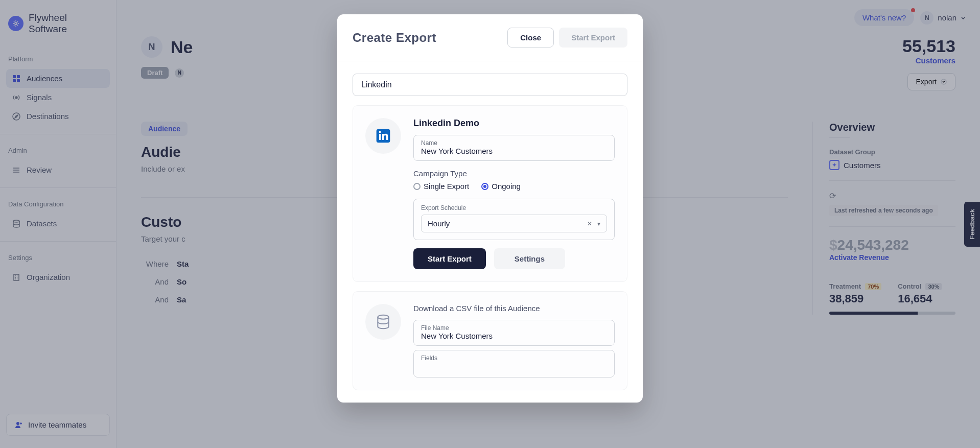  Describe the element at coordinates (450, 258) in the screenshot. I see `start-export-button: Start Export` at that location.